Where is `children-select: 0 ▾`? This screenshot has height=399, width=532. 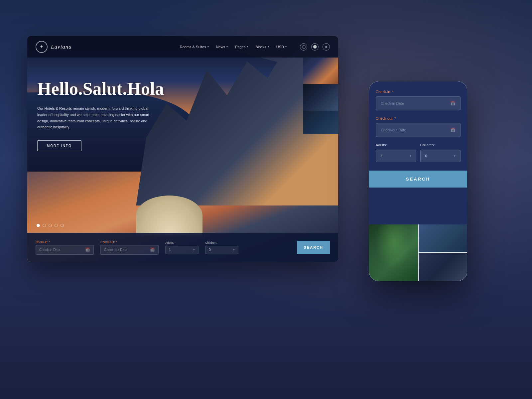
children-select: 0 ▾ is located at coordinates (222, 250).